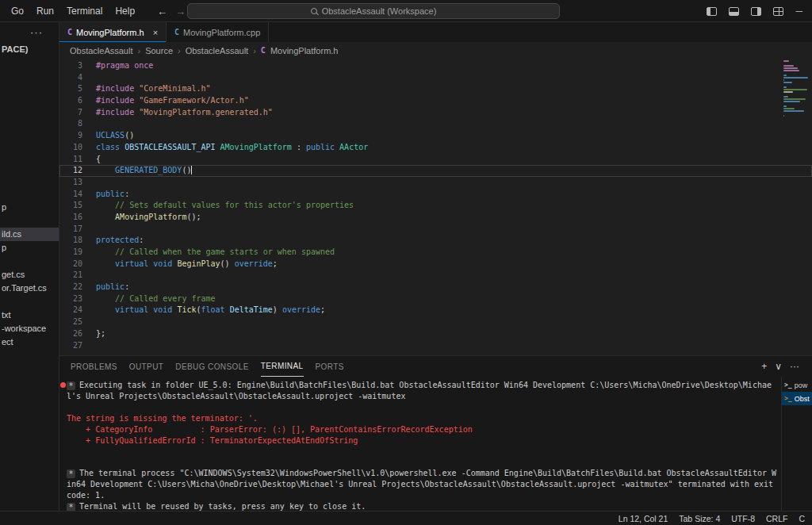 The image size is (812, 525). What do you see at coordinates (304, 51) in the screenshot?
I see `breadcrumb-file: MovingPlatform.h` at bounding box center [304, 51].